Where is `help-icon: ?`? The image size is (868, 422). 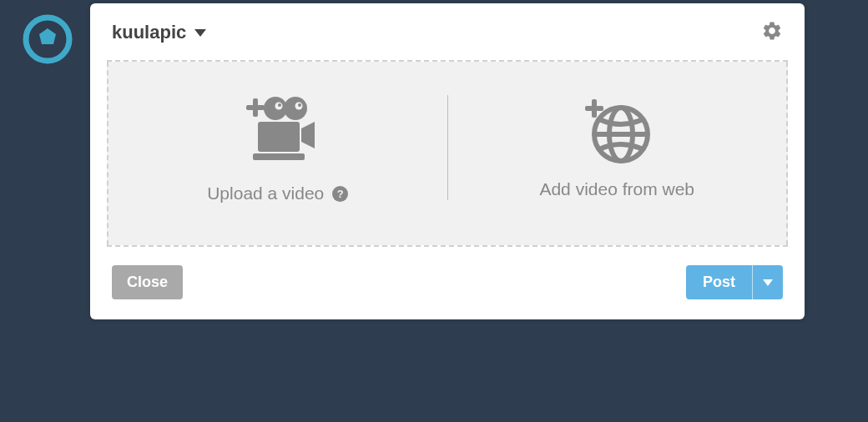 help-icon: ? is located at coordinates (341, 193).